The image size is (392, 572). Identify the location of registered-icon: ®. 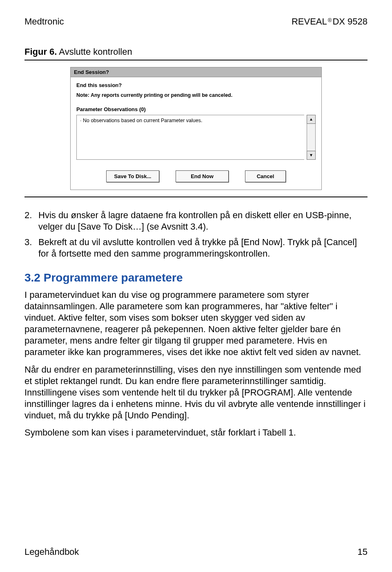
(330, 20).